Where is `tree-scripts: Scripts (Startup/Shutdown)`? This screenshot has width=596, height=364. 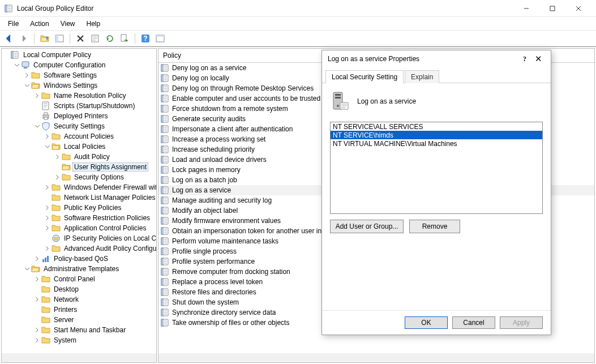 tree-scripts: Scripts (Startup/Shutdown) is located at coordinates (94, 106).